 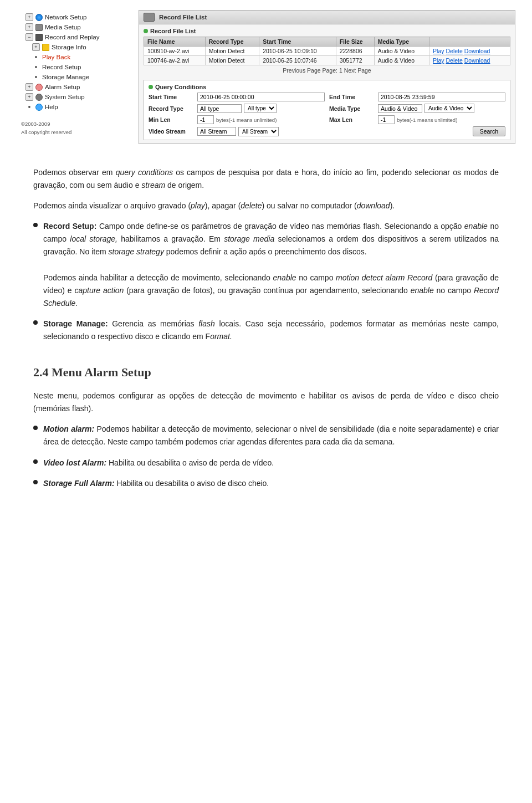 What do you see at coordinates (351, 120) in the screenshot?
I see `max-len-label: Max Len` at bounding box center [351, 120].